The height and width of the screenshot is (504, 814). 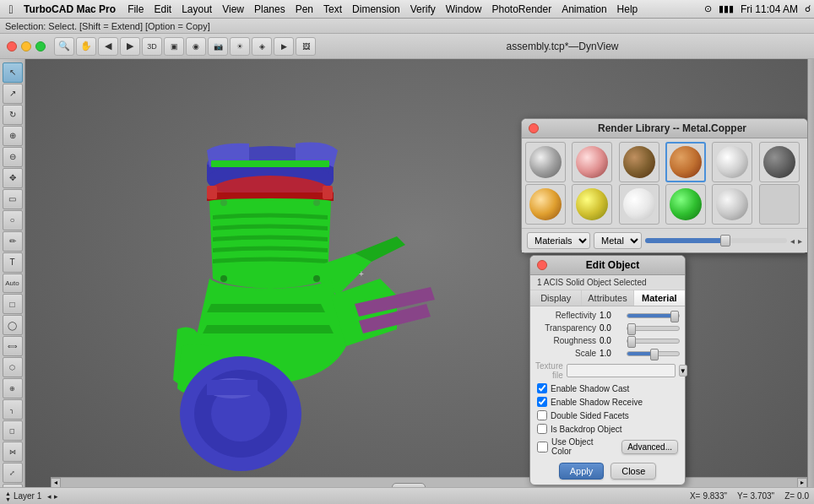 I want to click on tool-shell: ◻, so click(x=13, y=431).